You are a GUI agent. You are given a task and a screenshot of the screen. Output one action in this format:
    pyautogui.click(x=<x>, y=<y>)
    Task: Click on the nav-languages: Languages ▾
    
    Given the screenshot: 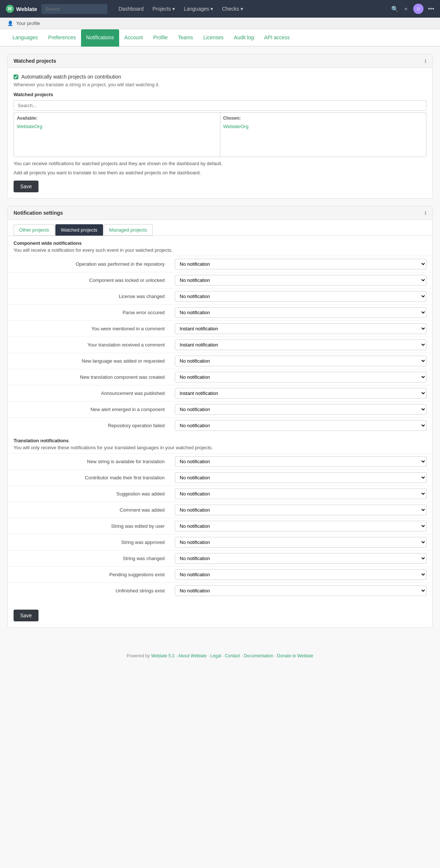 What is the action you would take?
    pyautogui.click(x=198, y=9)
    